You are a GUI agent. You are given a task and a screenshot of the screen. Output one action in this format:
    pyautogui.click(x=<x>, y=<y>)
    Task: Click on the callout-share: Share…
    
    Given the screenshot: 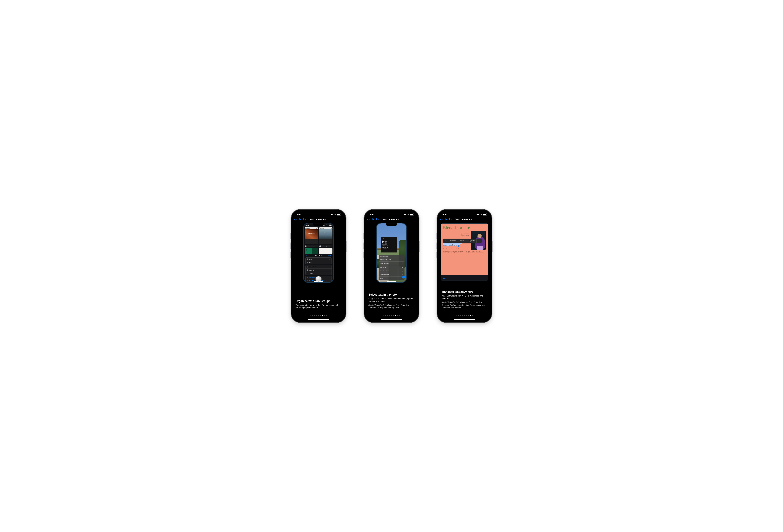 What is the action you would take?
    pyautogui.click(x=463, y=241)
    